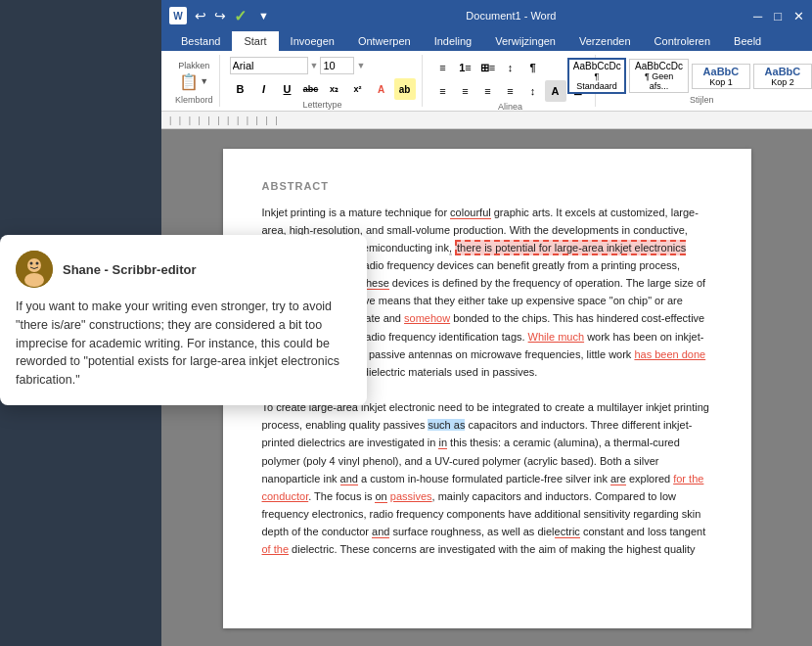 The width and height of the screenshot is (812, 646). I want to click on undo-button: ↩, so click(201, 16).